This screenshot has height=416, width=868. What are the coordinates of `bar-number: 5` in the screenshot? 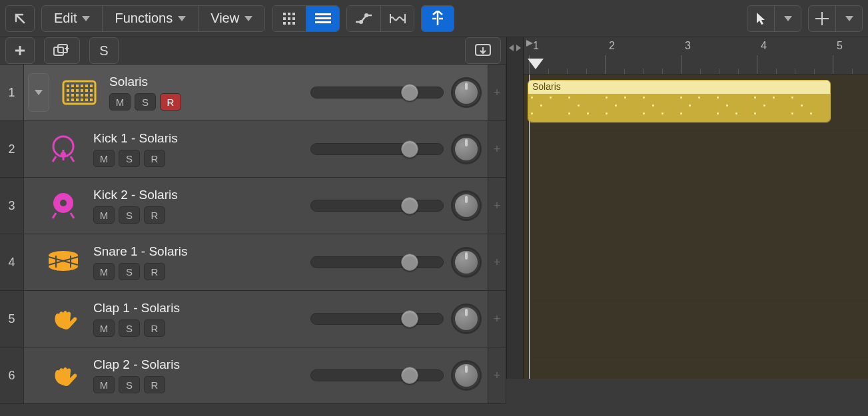 It's located at (839, 46).